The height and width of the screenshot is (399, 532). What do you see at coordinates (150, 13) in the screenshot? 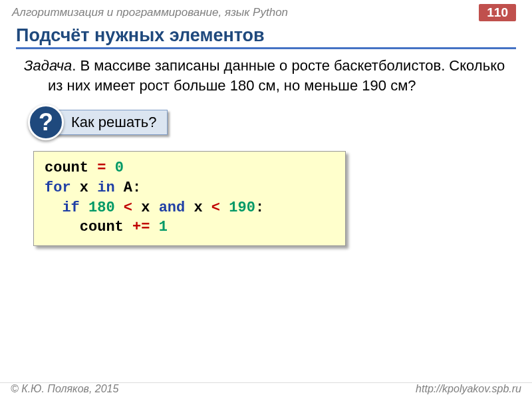
I see `header-title: Алгоритмизация и программирование, язык …` at bounding box center [150, 13].